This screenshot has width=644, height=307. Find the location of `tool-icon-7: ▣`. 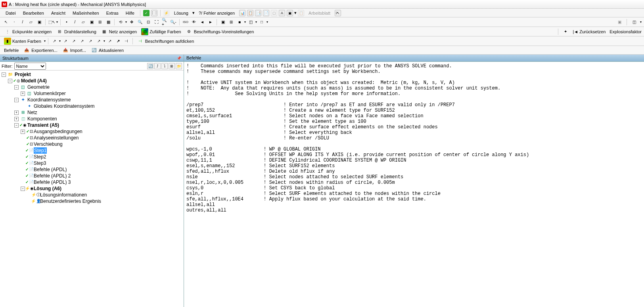

tool-icon-7: ▣ is located at coordinates (290, 13).